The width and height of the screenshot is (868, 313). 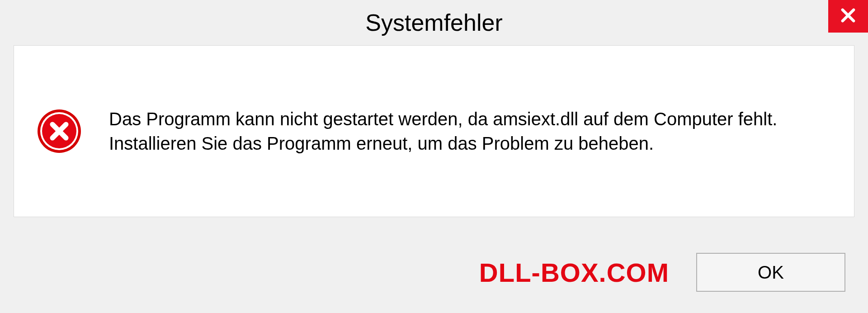 What do you see at coordinates (771, 272) in the screenshot?
I see `ok-button: OK` at bounding box center [771, 272].